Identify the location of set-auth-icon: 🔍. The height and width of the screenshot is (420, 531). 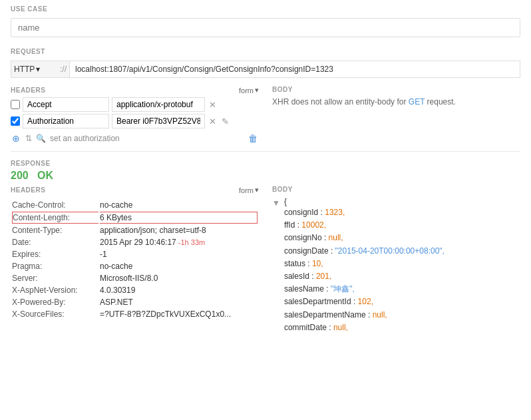
(41, 138).